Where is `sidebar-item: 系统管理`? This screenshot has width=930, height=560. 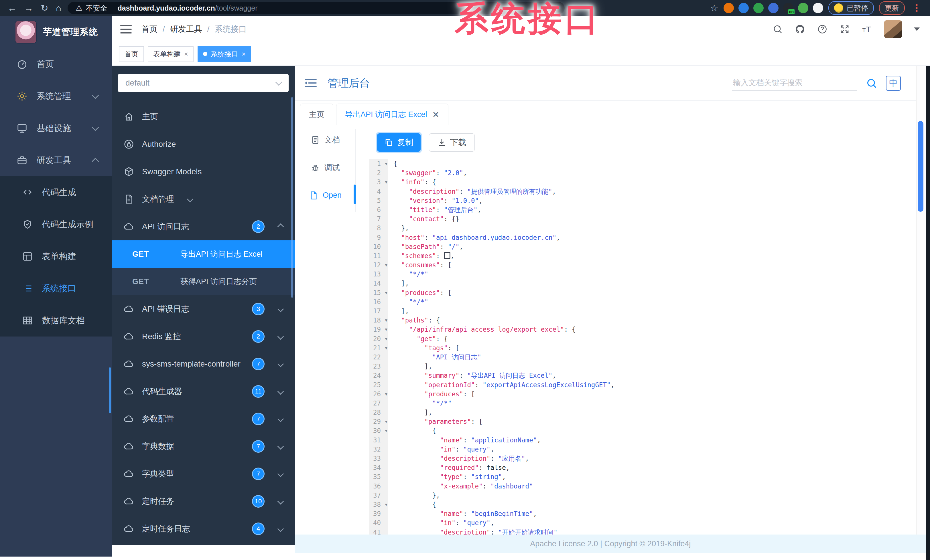 sidebar-item: 系统管理 is located at coordinates (56, 96).